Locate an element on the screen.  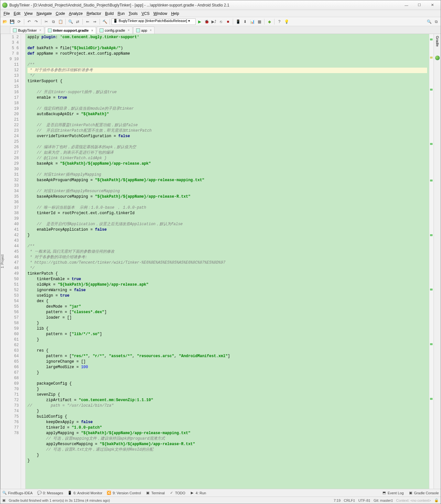
menu-build: Build is located at coordinates (109, 14).